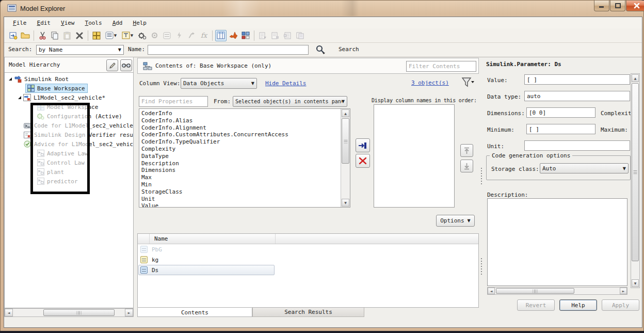 This screenshot has height=333, width=644. Describe the element at coordinates (140, 23) in the screenshot. I see `menu-help: Help` at that location.